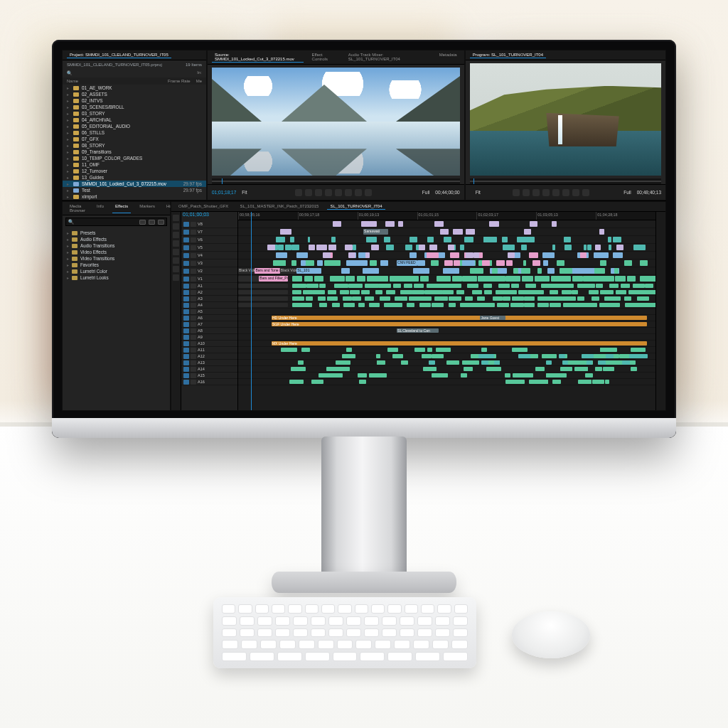  I want to click on timeline-clip: Bars and Filler_Pr., so click(273, 279).